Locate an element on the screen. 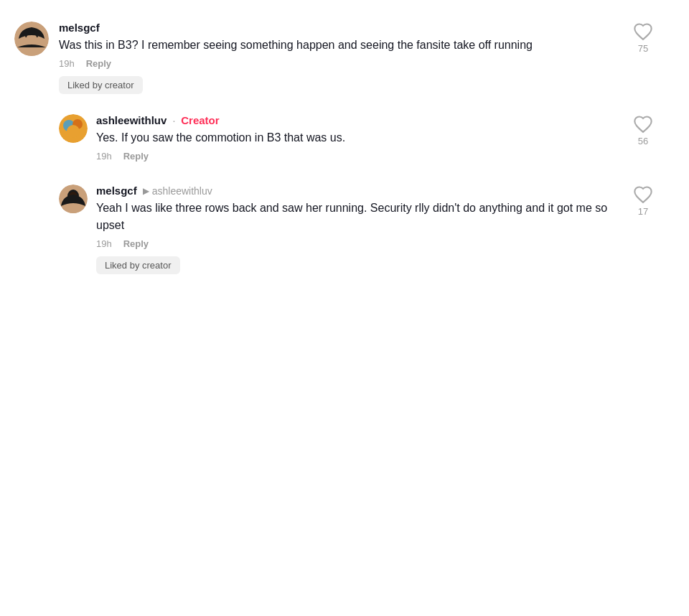  comment-body: melsgcf ▶ ashleewithluv Yeah I was like … is located at coordinates (385, 231).